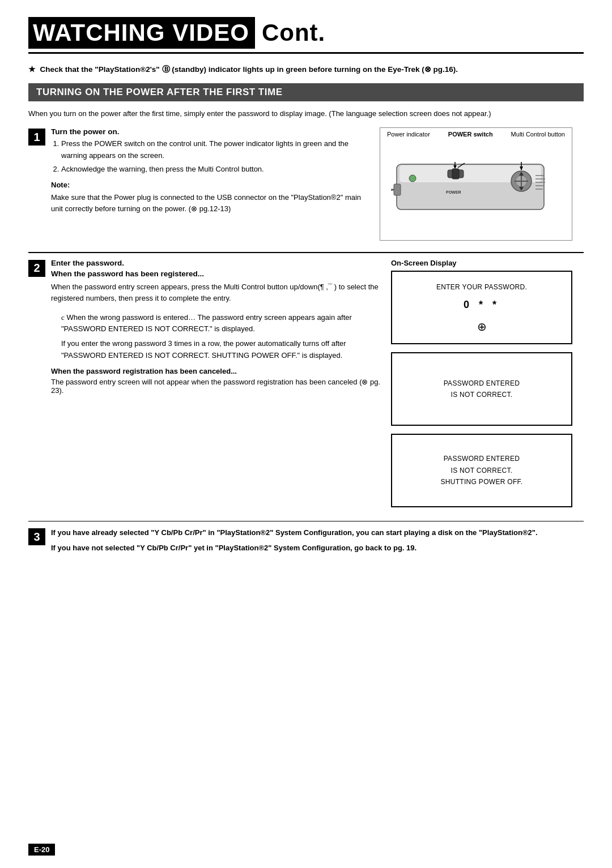  Describe the element at coordinates (470, 134) in the screenshot. I see `diagram-label-power-switch: POWER switch` at that location.